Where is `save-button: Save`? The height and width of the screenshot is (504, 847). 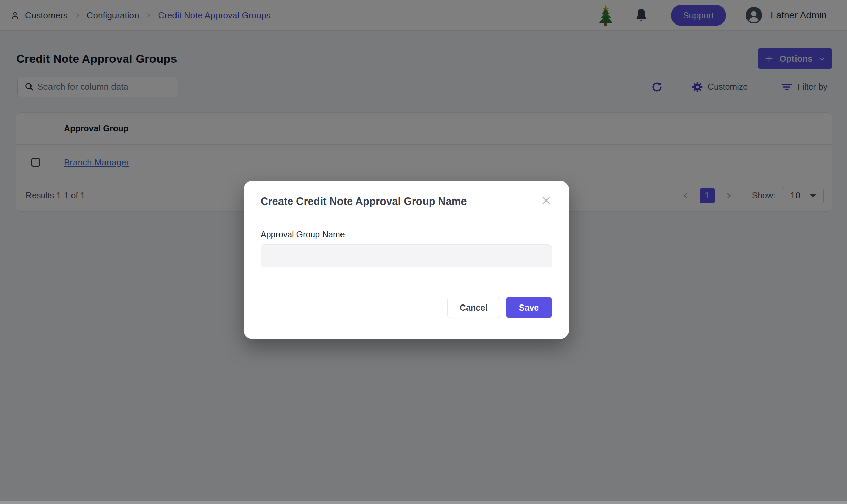
save-button: Save is located at coordinates (529, 308).